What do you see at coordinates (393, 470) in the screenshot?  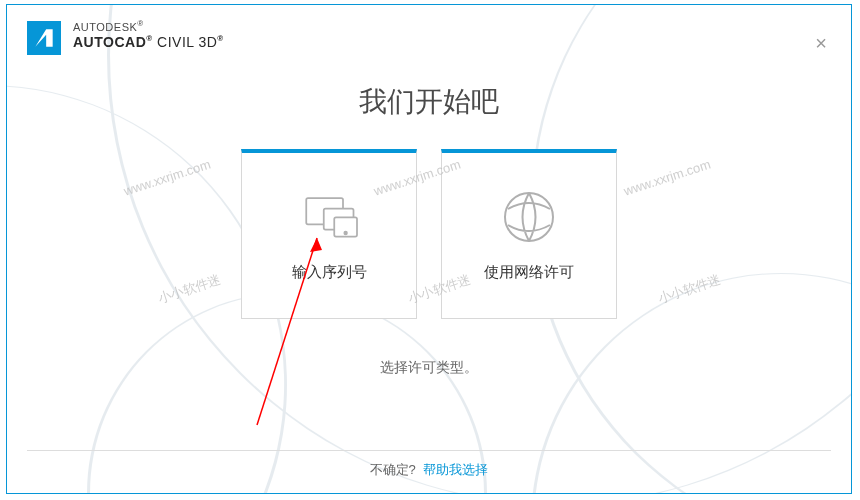 I see `footer-question: 不确定?` at bounding box center [393, 470].